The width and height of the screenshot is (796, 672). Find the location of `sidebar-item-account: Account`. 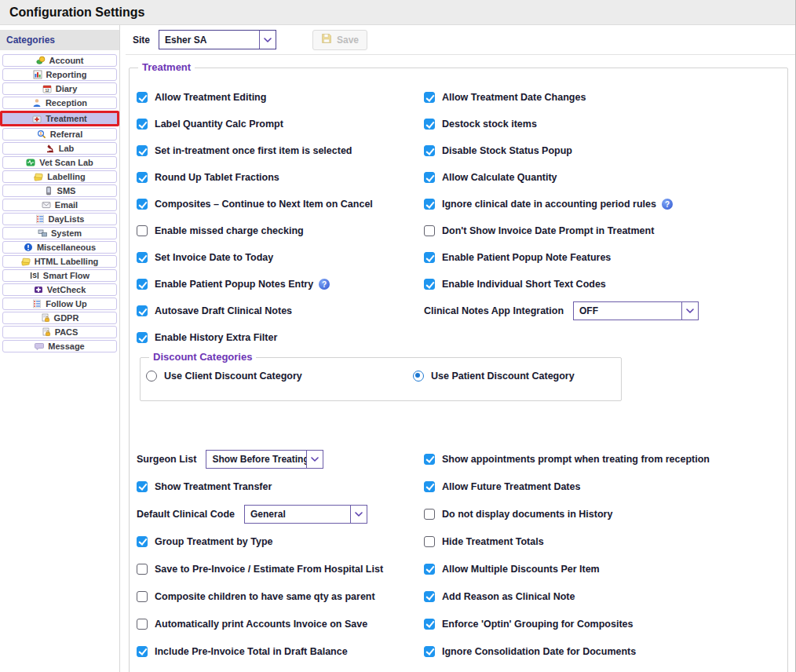

sidebar-item-account: Account is located at coordinates (60, 60).